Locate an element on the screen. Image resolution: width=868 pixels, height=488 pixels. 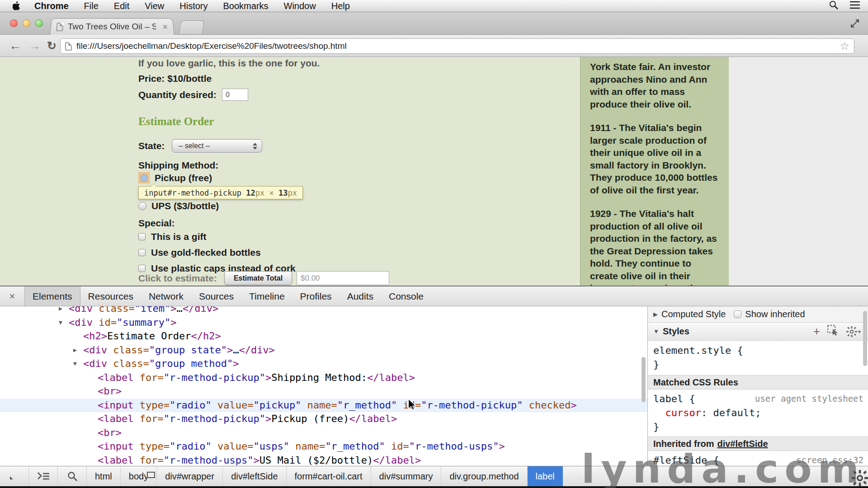
dom-tree-row: <label for="r-method-pickup">Shipping Me… is located at coordinates (324, 378).